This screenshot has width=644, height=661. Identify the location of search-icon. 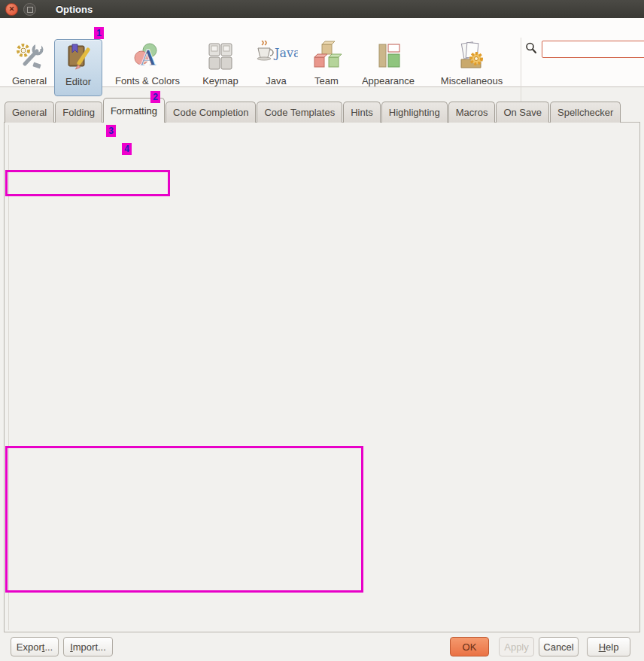
(531, 50).